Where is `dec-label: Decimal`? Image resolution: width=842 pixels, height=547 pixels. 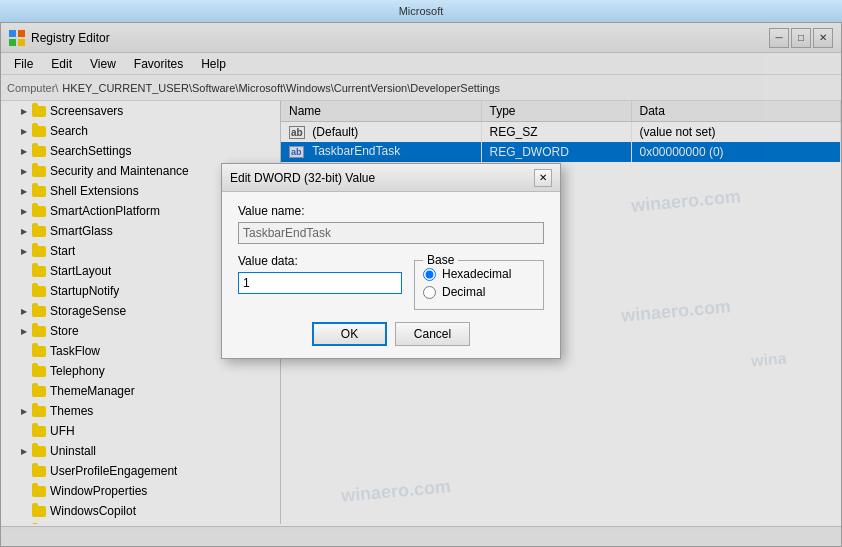
dec-label: Decimal is located at coordinates (464, 292).